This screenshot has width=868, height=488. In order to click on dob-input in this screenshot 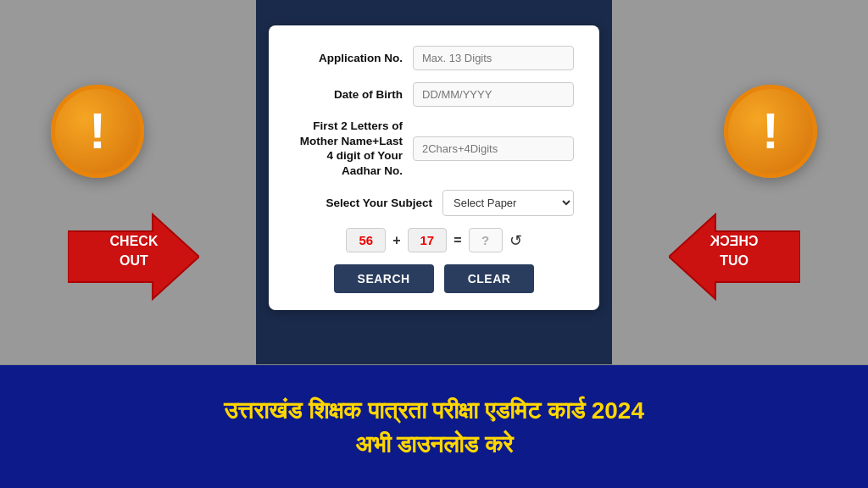, I will do `click(493, 95)`.